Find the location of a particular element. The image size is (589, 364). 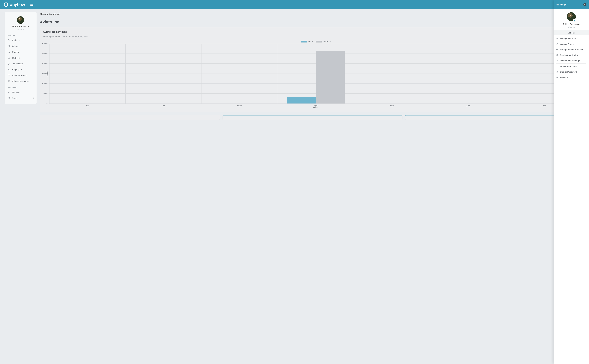

settings-section-general: General is located at coordinates (571, 33).